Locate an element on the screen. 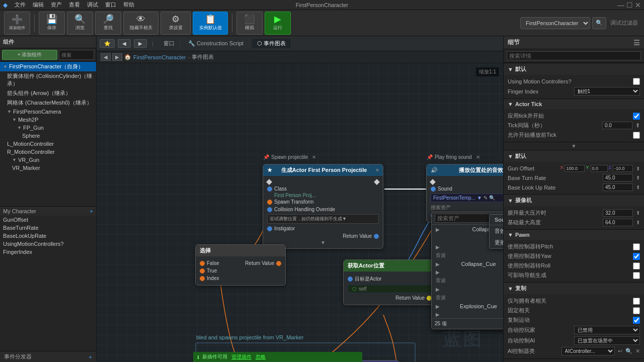 The width and height of the screenshot is (644, 362). hide-unrelated-button: 👁 隐藏不相关 is located at coordinates (141, 23).